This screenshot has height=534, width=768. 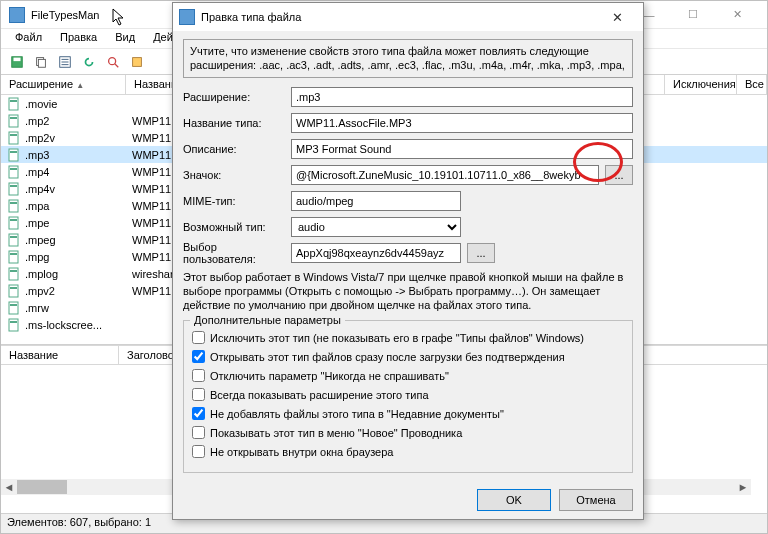 What do you see at coordinates (64, 84) in the screenshot?
I see `col-extension: Расширение ▲` at bounding box center [64, 84].